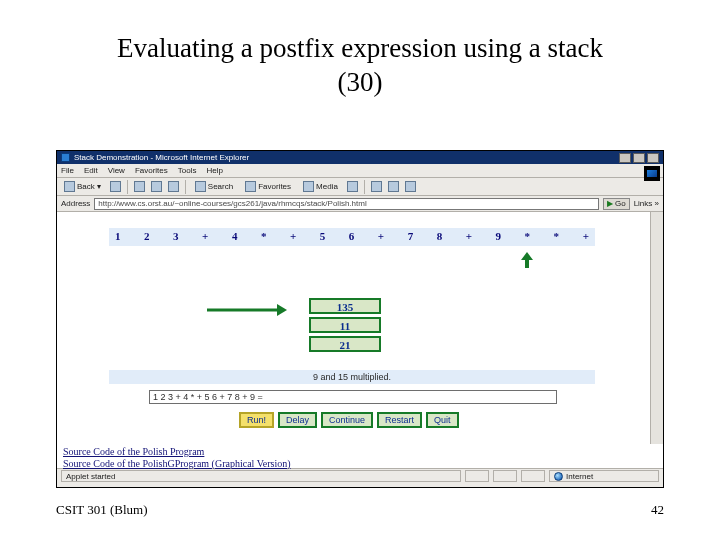  What do you see at coordinates (116, 170) in the screenshot?
I see `menu-view: View` at bounding box center [116, 170].